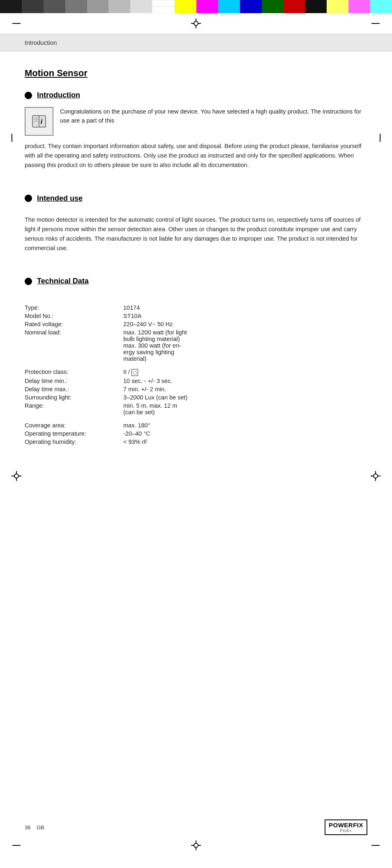  I want to click on margin-mark-right-bottom, so click(376, 845).